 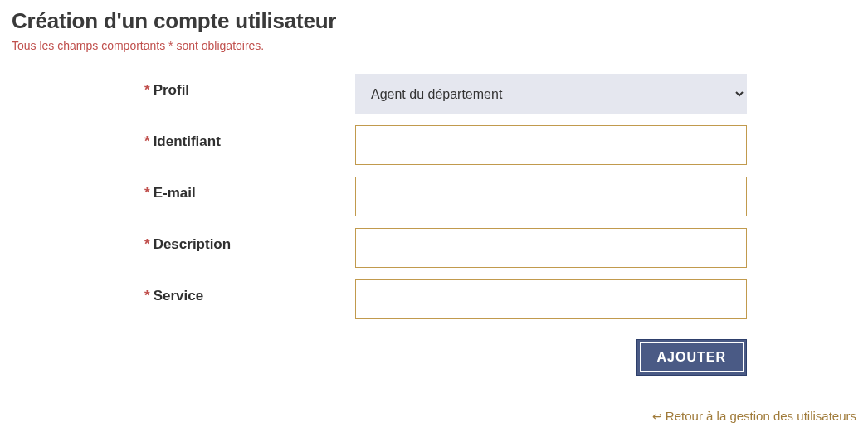 I want to click on description-input, so click(x=551, y=248).